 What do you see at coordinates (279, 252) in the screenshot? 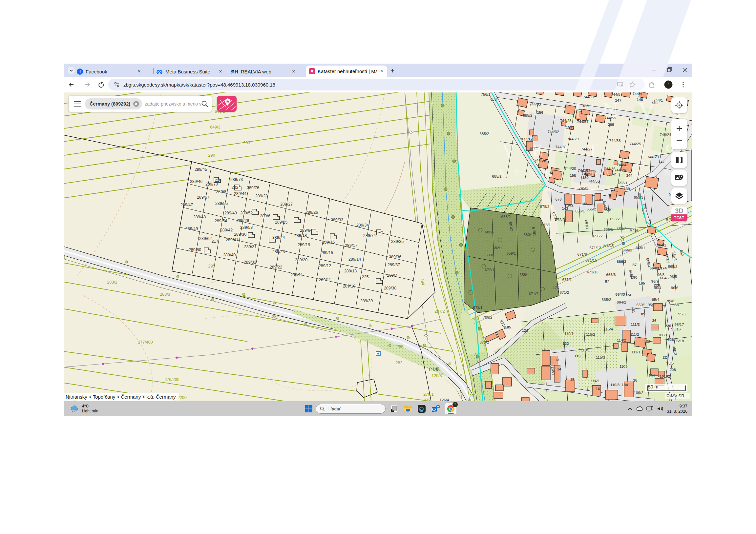
I see `svg-text: 289/23` at bounding box center [279, 252].